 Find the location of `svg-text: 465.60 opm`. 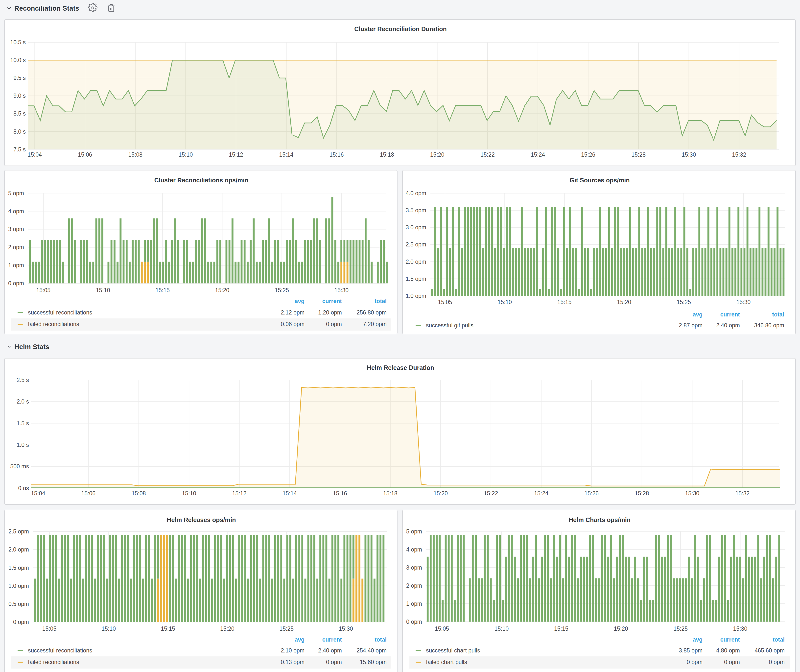

svg-text: 465.60 opm is located at coordinates (770, 651).